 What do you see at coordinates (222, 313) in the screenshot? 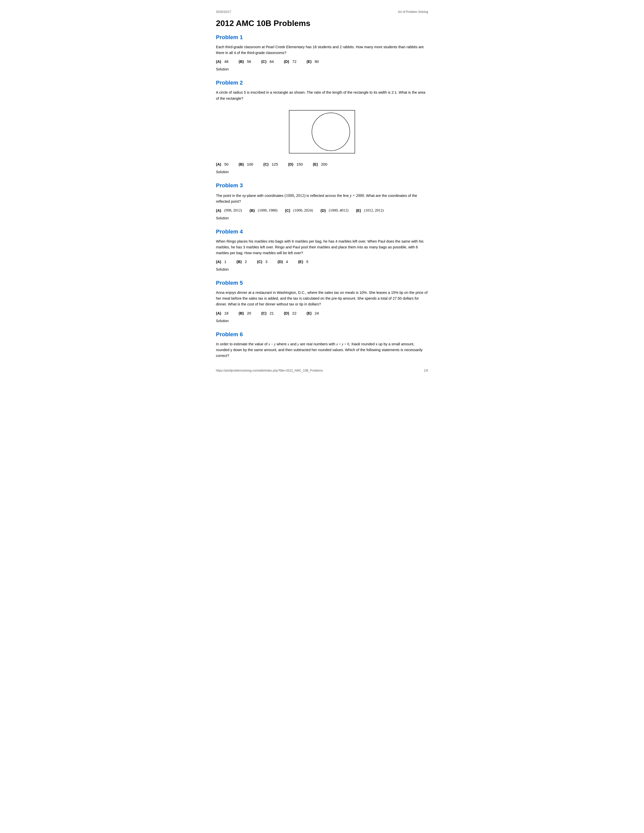
I see `choice-5a: (A) 18` at bounding box center [222, 313].